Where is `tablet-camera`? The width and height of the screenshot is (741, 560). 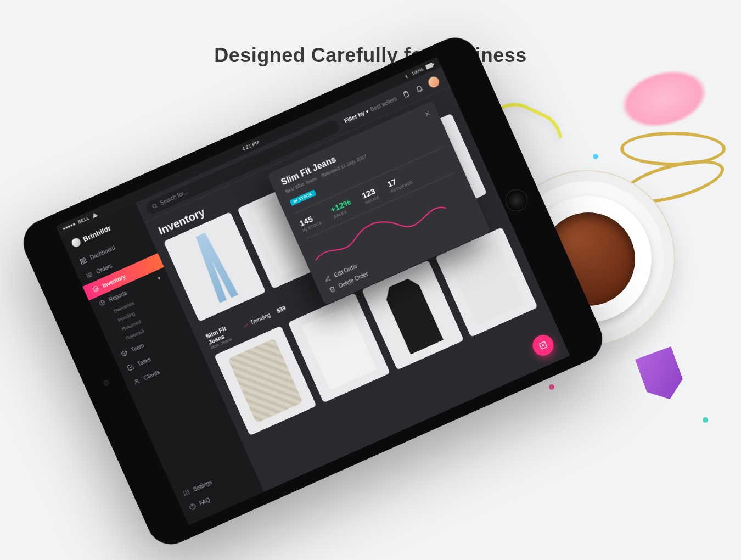 tablet-camera is located at coordinates (106, 383).